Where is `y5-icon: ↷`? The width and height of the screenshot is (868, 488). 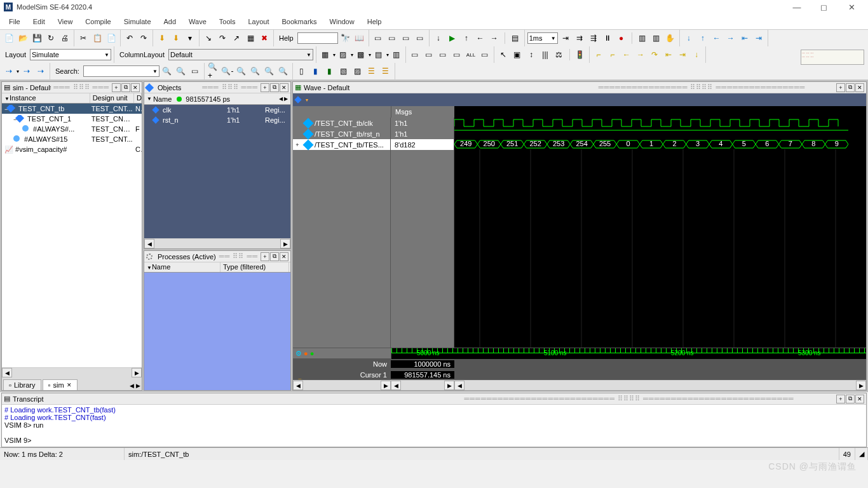 y5-icon: ↷ is located at coordinates (654, 55).